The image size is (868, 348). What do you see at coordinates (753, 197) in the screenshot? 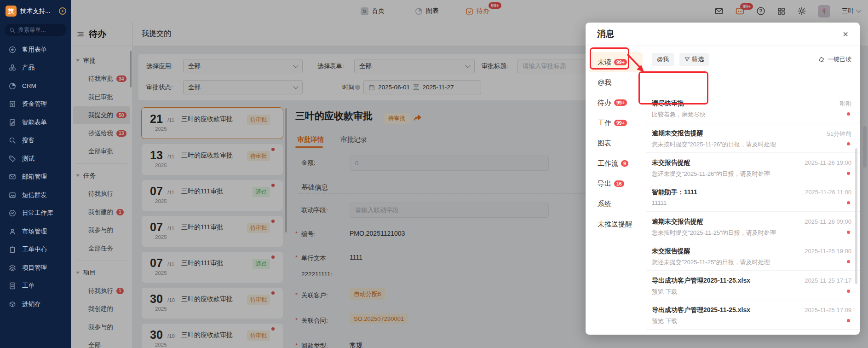
I see `message-item: 智能助手：1111 11111 2025-11-26 11:00` at bounding box center [753, 197].